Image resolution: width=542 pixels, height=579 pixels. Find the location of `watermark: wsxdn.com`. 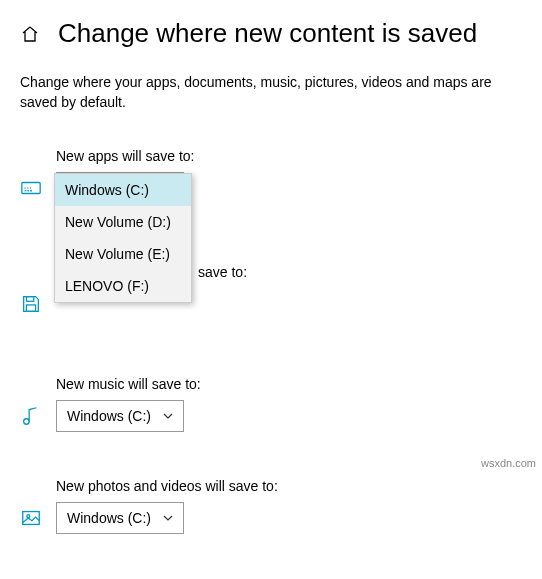

watermark: wsxdn.com is located at coordinates (508, 463).